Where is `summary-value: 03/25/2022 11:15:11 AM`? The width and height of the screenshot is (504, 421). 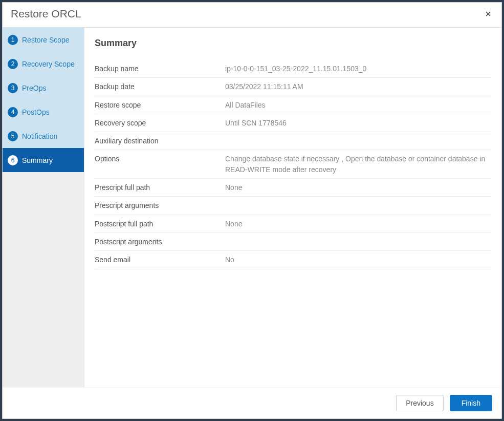 summary-value: 03/25/2022 11:15:11 AM is located at coordinates (358, 87).